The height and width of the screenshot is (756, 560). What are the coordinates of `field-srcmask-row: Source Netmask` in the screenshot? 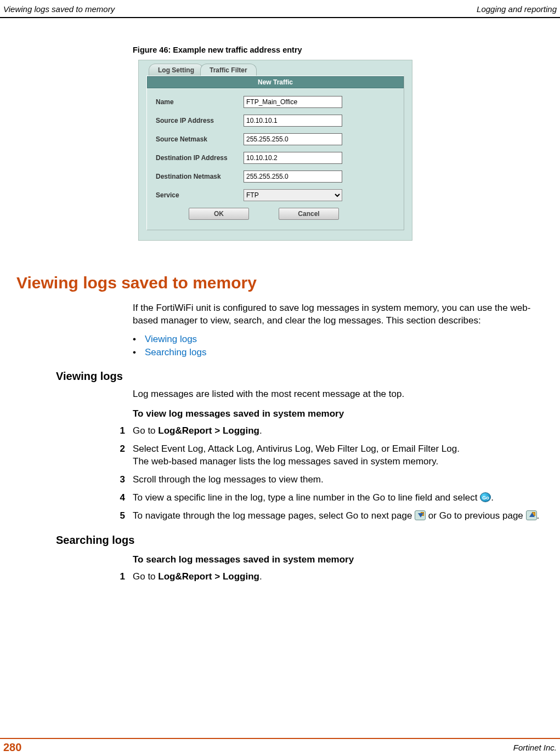 It's located at (275, 139).